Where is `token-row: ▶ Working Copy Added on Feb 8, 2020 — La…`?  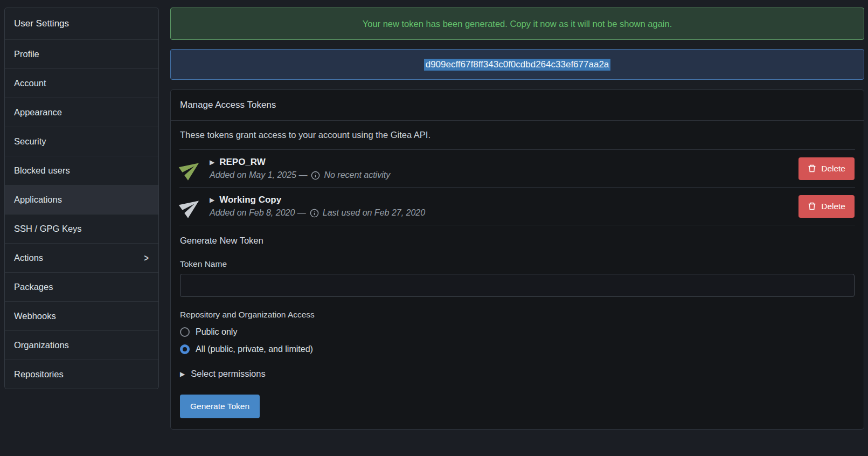
token-row: ▶ Working Copy Added on Feb 8, 2020 — La… is located at coordinates (517, 206).